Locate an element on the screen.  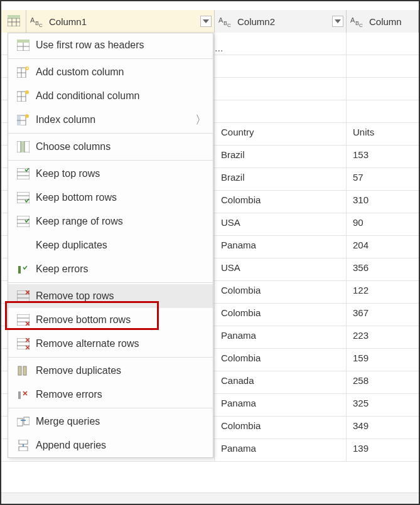
cell: 310 is located at coordinates (383, 202).